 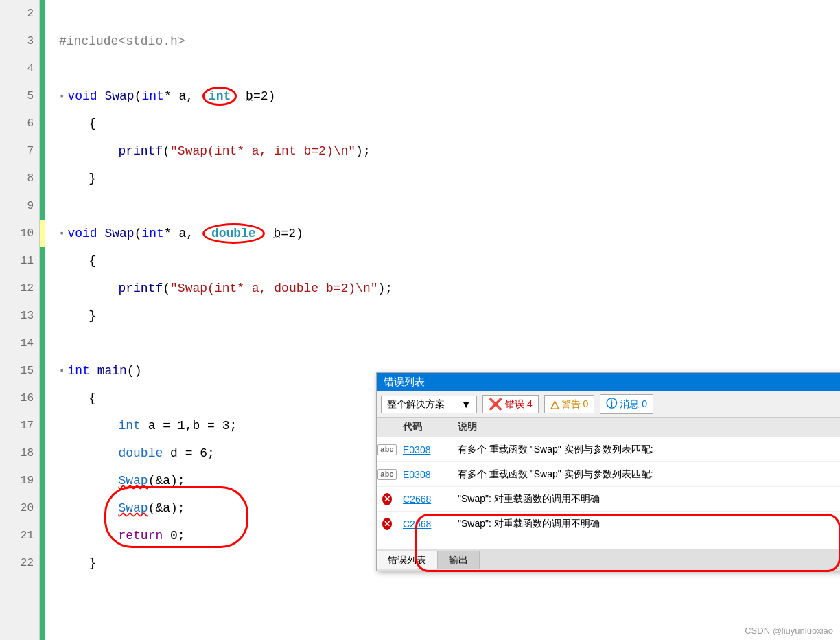 What do you see at coordinates (408, 560) in the screenshot?
I see `footer-tab-errors: 错误列表` at bounding box center [408, 560].